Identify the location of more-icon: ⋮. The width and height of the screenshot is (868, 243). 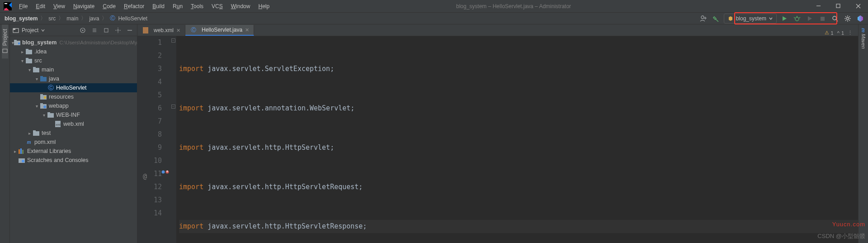
(851, 33).